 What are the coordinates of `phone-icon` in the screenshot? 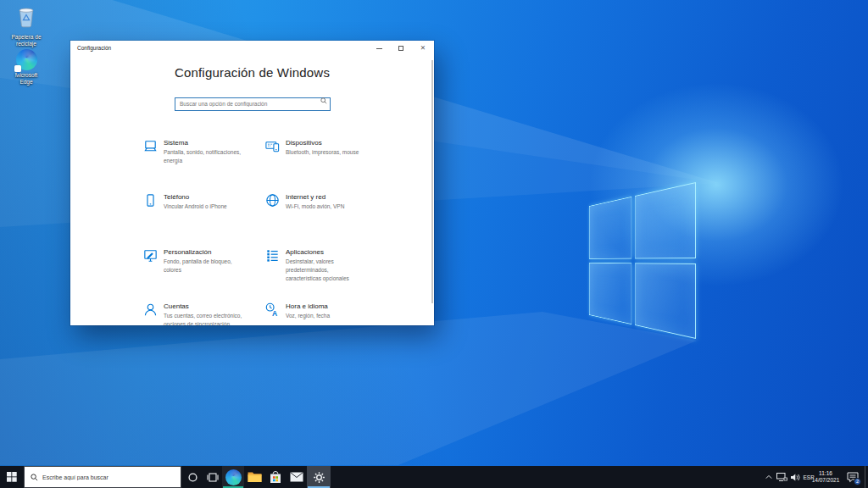 It's located at (151, 200).